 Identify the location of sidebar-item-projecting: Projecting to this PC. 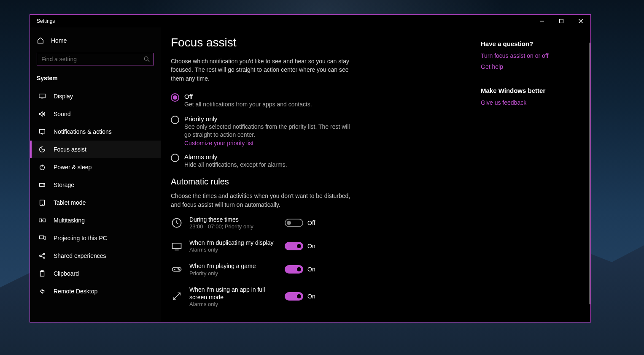
(95, 238).